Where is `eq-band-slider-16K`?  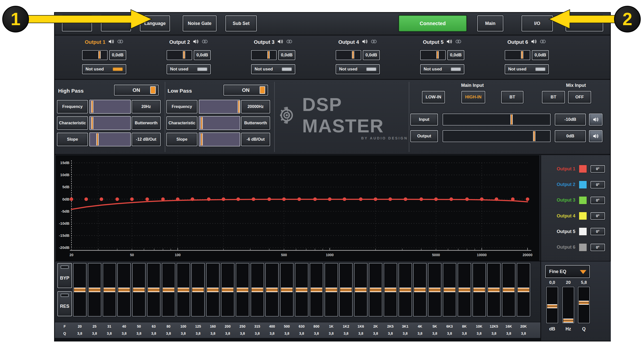 eq-band-slider-16K is located at coordinates (509, 290).